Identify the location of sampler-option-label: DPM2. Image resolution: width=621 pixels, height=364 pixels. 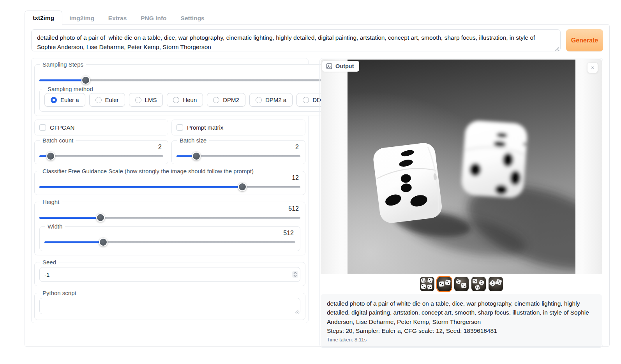
(231, 100).